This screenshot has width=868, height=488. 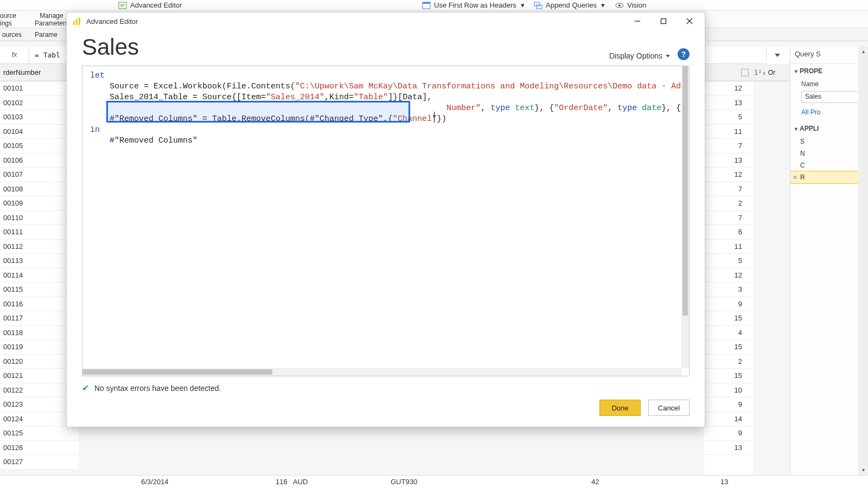 I want to click on display-options-label: Display Options, so click(x=636, y=56).